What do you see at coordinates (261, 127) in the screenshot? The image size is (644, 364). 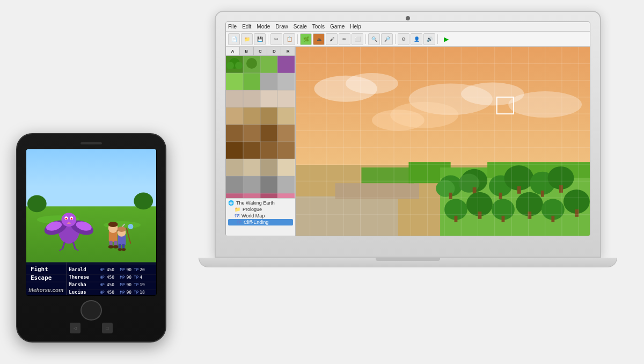 I see `tile-grid-area` at bounding box center [261, 127].